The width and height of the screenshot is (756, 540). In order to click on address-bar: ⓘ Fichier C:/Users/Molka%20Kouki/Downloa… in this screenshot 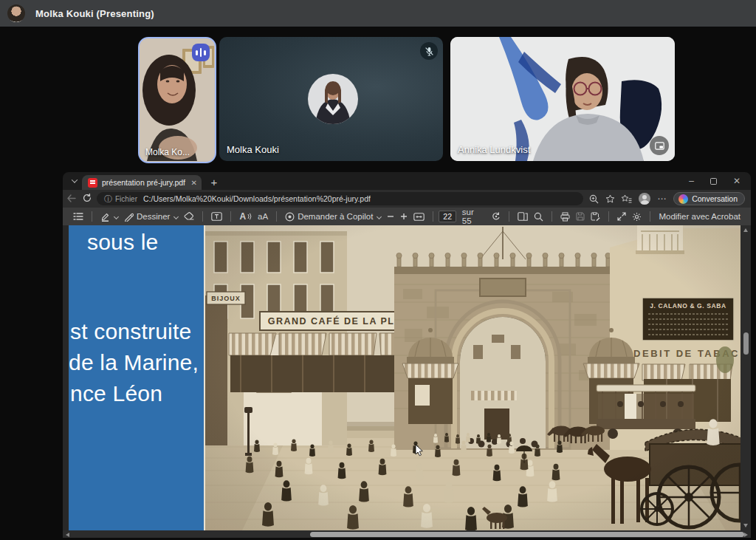, I will do `click(407, 199)`.